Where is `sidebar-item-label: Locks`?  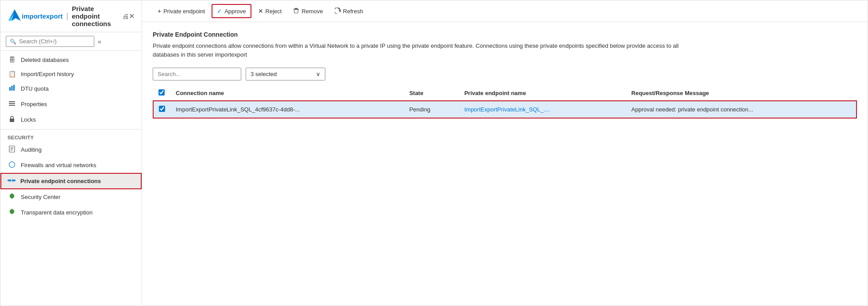 sidebar-item-label: Locks is located at coordinates (28, 119).